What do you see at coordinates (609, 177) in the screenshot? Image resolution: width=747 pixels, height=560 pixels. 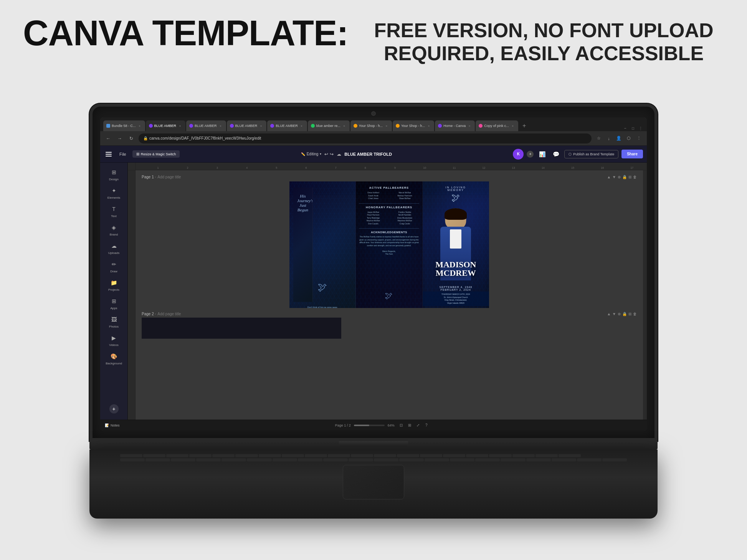 I see `page-up-icon: ▲` at bounding box center [609, 177].